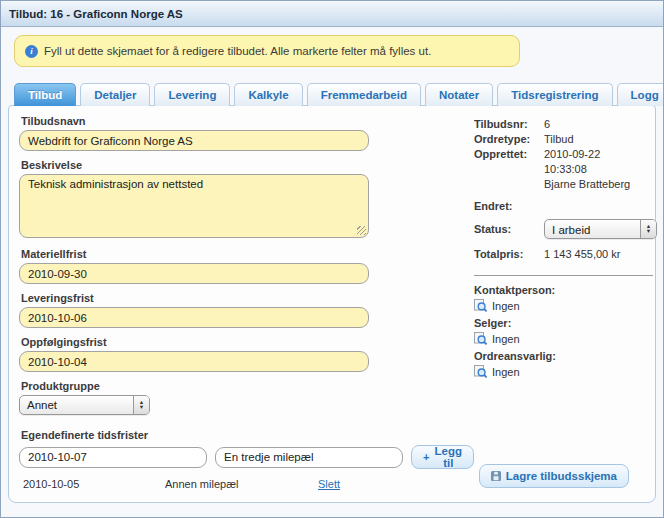  I want to click on materiellfrist-input, so click(194, 274).